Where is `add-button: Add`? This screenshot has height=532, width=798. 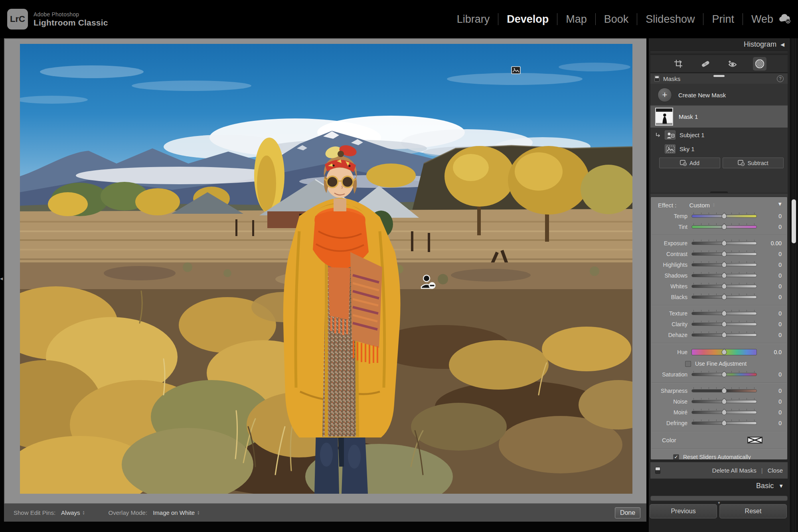
add-button: Add is located at coordinates (689, 163).